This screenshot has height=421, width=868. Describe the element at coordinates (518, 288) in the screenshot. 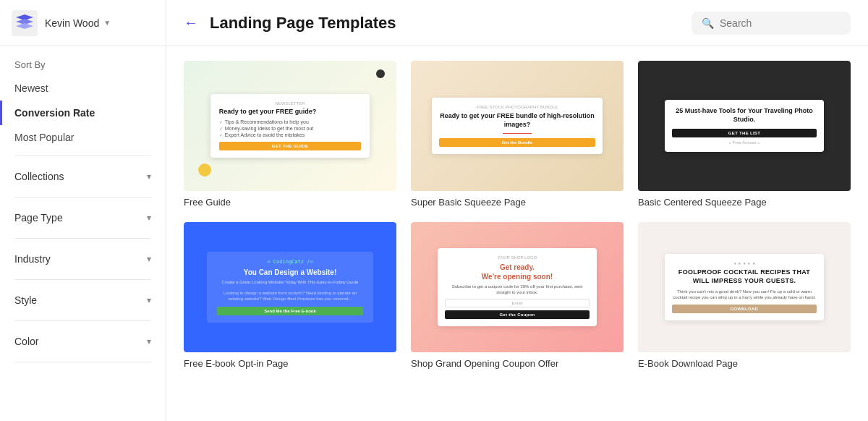

I see `mini-card-5: YOUR SHOP LOGO Get ready.We're opening s…` at that location.